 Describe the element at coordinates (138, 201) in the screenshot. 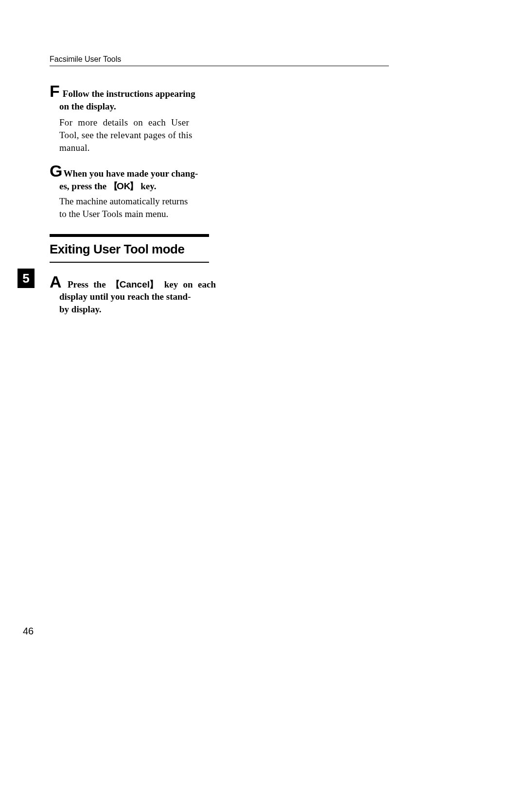

I see `step-g-body-line1: The machine automatically returns` at that location.